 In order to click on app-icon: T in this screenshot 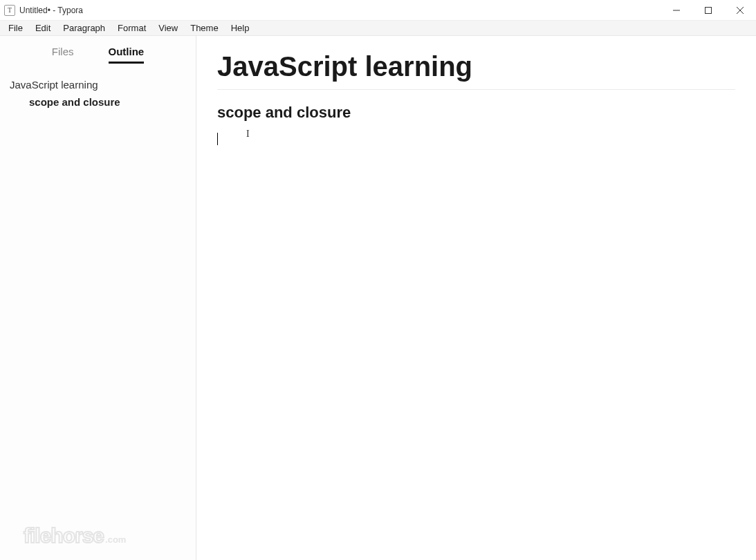, I will do `click(10, 10)`.